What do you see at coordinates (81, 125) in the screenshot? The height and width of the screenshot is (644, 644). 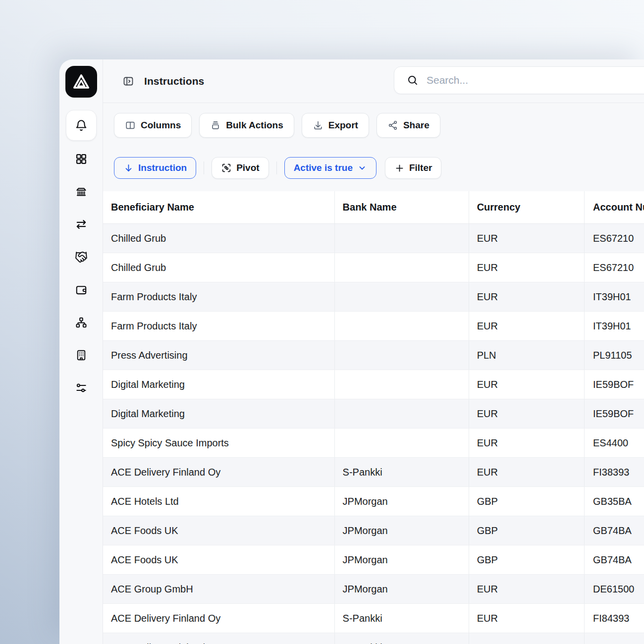 I see `notifications-button` at bounding box center [81, 125].